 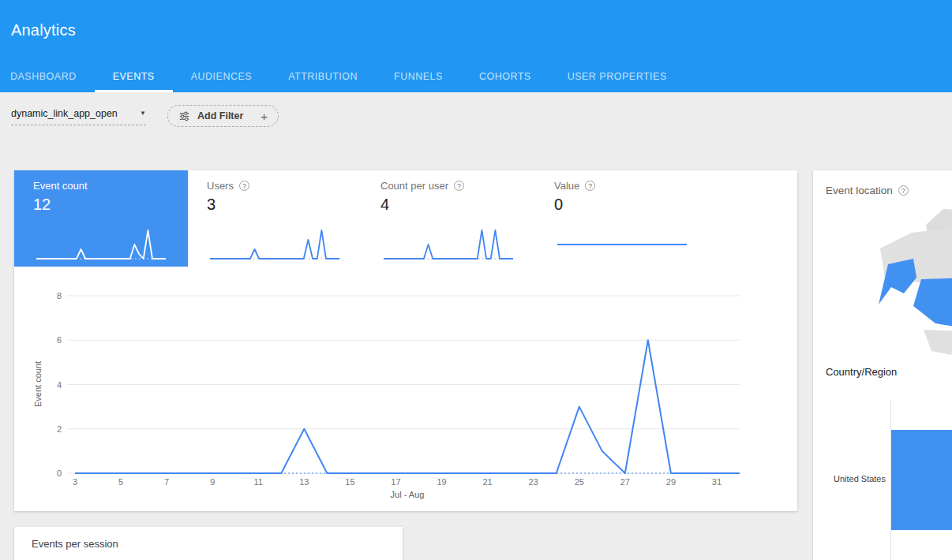 I want to click on metric-tab-count-per-user: Count per user ? 4, so click(x=448, y=218).